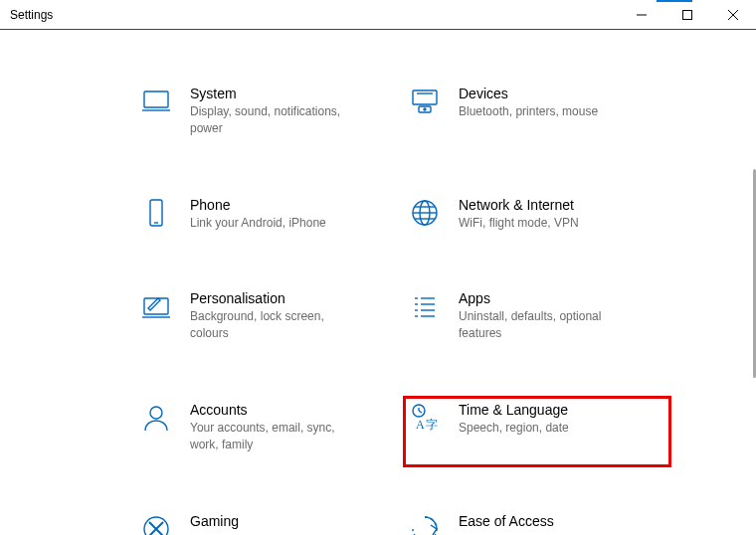 The height and width of the screenshot is (535, 756). I want to click on tile-ease-of-access: Ease of Access, so click(537, 521).